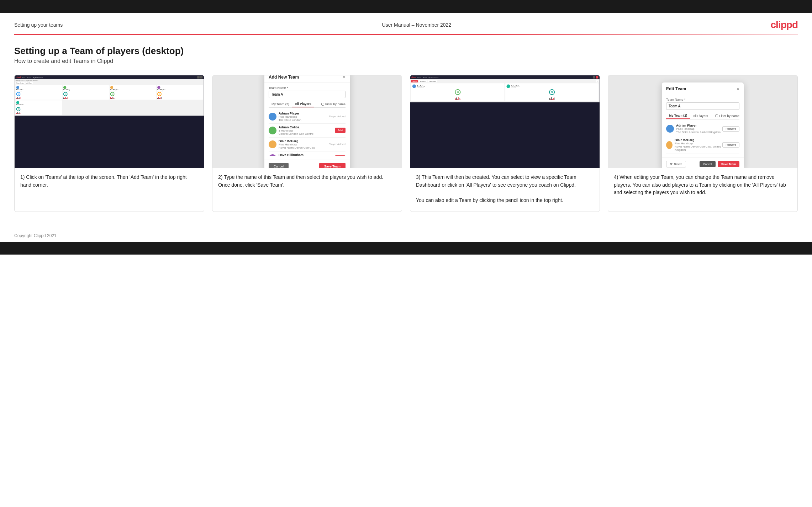 The height and width of the screenshot is (507, 812). Describe the element at coordinates (707, 164) in the screenshot. I see `edit-cancel-button: Cancel` at that location.